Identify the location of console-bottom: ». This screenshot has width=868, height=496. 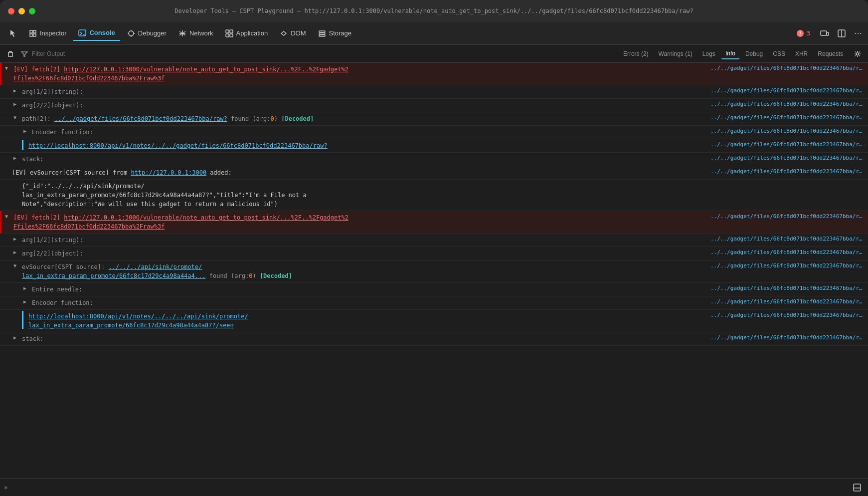
(434, 487).